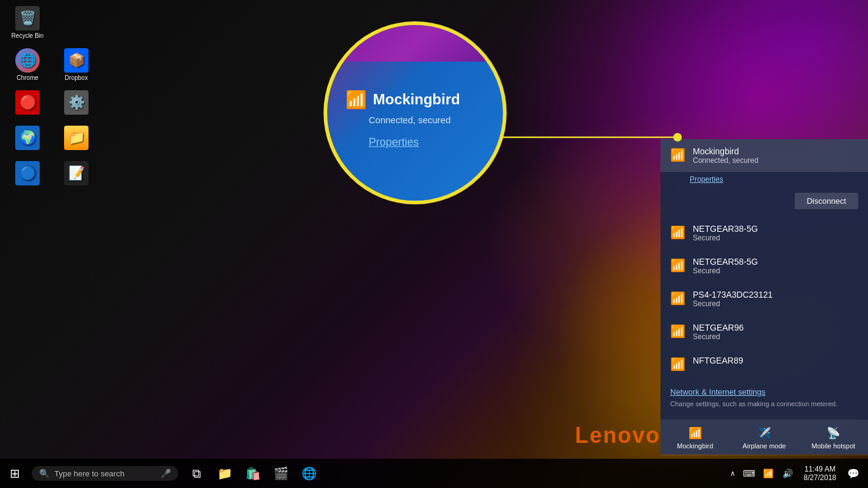  What do you see at coordinates (820, 478) in the screenshot?
I see `clock-date: 8/27/2018` at bounding box center [820, 478].